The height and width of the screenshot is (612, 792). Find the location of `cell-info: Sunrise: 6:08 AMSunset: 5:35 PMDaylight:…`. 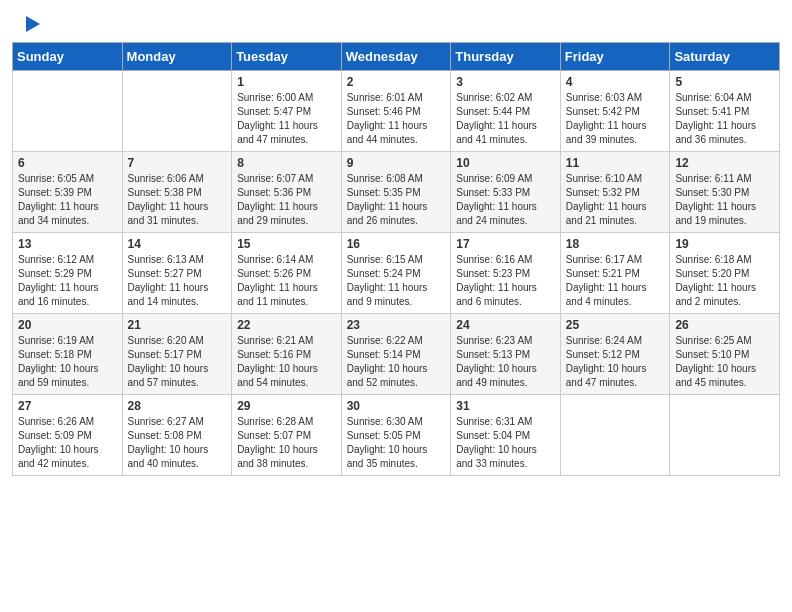

cell-info: Sunrise: 6:08 AMSunset: 5:35 PMDaylight:… is located at coordinates (388, 200).